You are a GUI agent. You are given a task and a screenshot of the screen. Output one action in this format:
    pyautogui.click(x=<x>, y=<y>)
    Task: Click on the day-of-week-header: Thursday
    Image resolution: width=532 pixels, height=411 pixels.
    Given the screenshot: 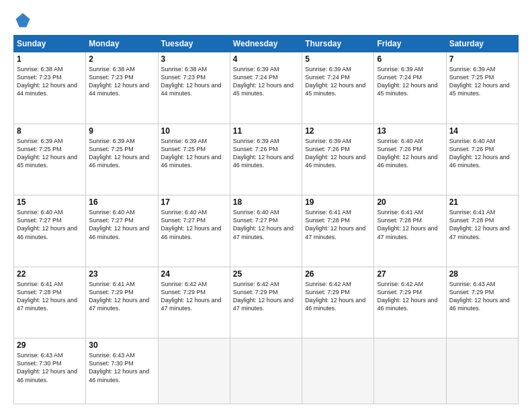 What is the action you would take?
    pyautogui.click(x=339, y=44)
    